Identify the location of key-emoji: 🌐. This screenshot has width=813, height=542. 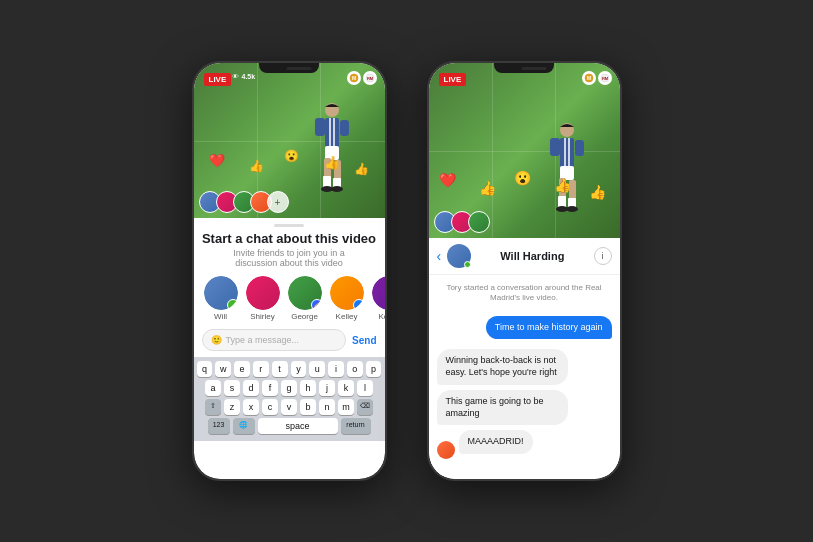
(244, 426).